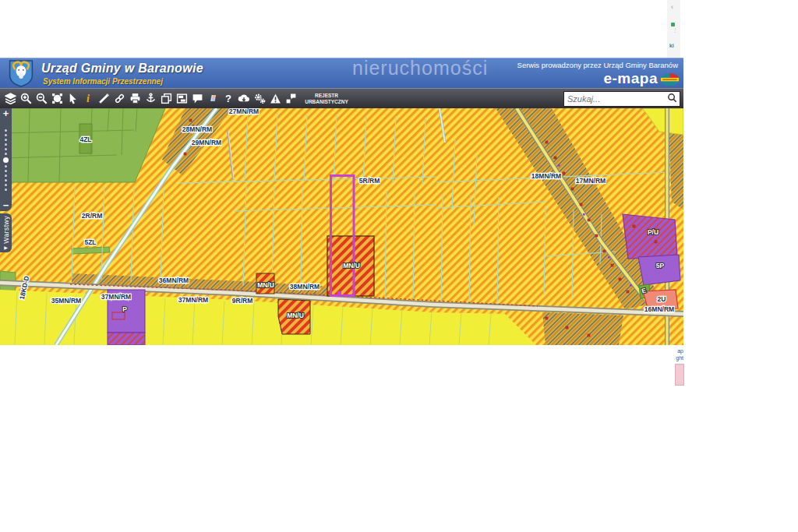 The height and width of the screenshot is (532, 798). I want to click on coat-of-arms, so click(21, 75).